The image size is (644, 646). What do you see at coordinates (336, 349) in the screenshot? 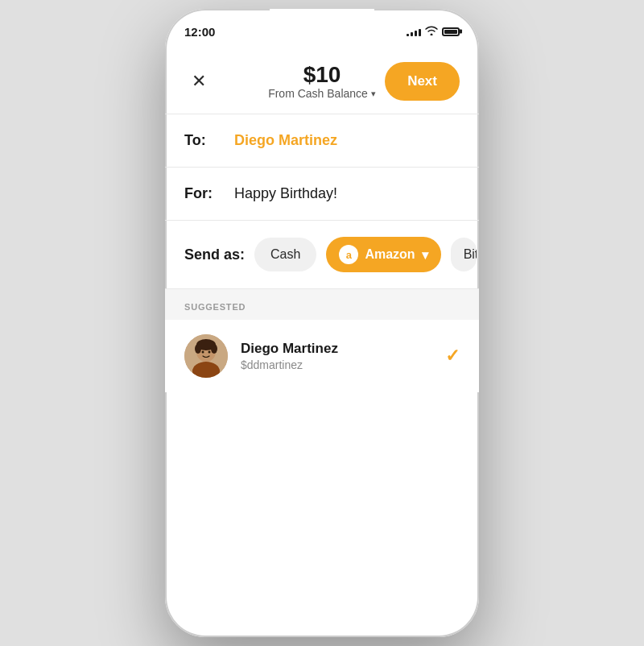
I see `user-name: Diego Martinez` at bounding box center [336, 349].